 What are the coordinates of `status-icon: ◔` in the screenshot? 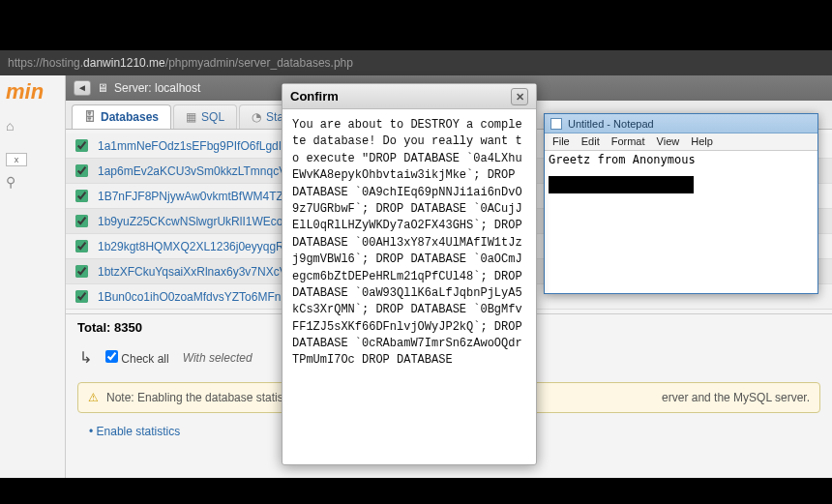 It's located at (256, 117).